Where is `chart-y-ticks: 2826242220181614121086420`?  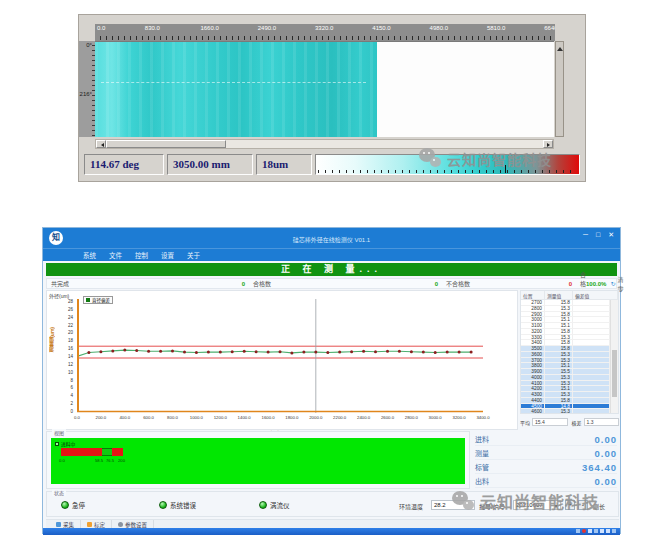 chart-y-ticks: 2826242220181614121086420 is located at coordinates (67, 356).